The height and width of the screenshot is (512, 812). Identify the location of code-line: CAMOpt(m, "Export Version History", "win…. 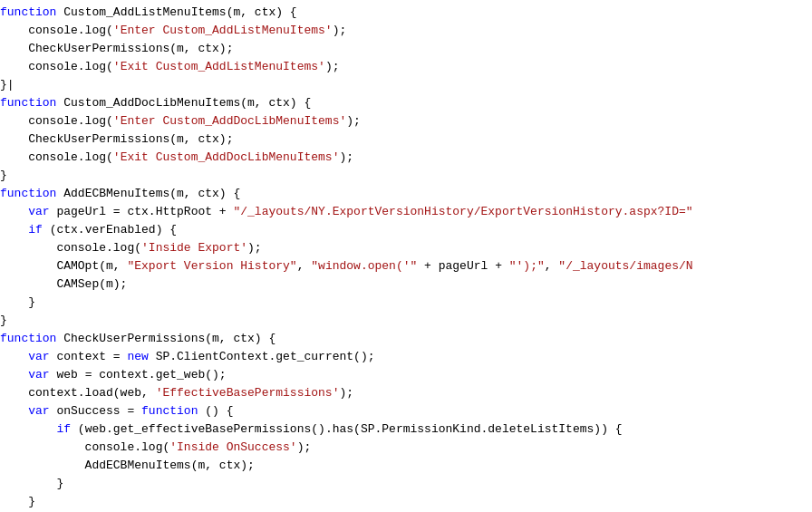
(406, 266).